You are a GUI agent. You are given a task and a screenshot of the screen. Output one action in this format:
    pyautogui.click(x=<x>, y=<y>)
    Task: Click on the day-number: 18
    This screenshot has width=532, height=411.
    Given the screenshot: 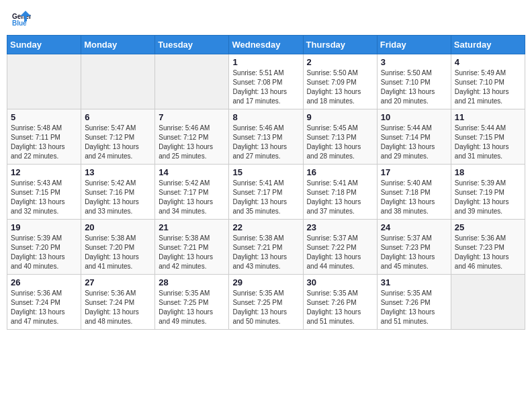 What is the action you would take?
    pyautogui.click(x=488, y=172)
    